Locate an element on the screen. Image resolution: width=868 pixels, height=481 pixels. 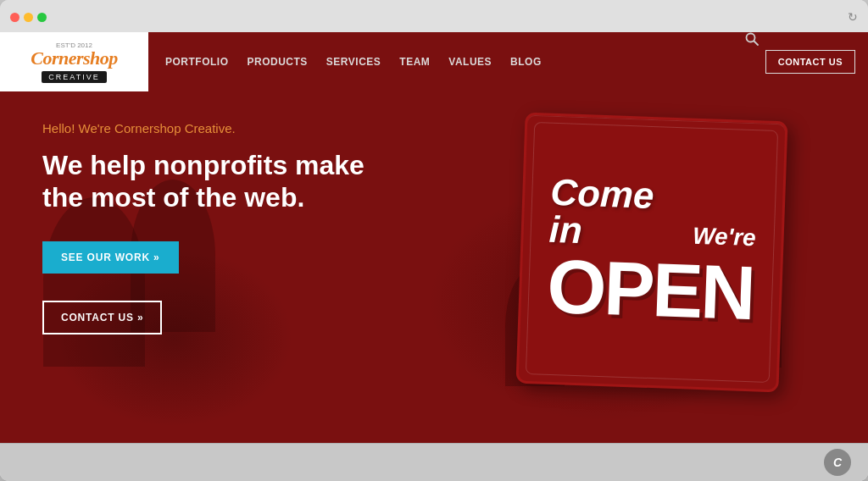
sign-top-row: Come in We're is located at coordinates (653, 213).